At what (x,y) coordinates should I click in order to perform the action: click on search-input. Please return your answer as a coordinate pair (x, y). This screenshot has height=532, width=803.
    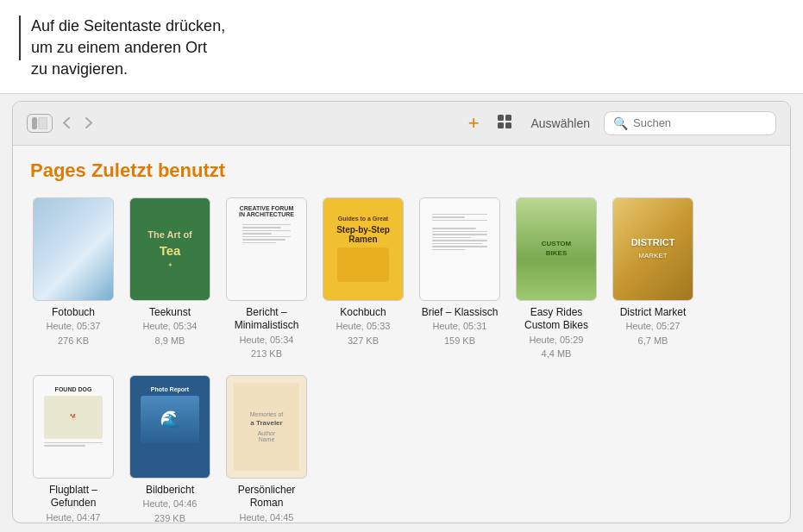
    Looking at the image, I should click on (698, 122).